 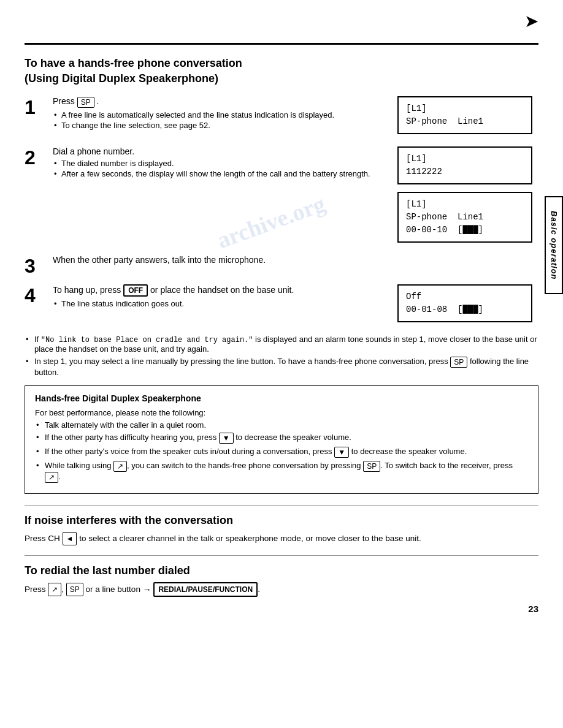 I want to click on section3-body: Press ↗, SP or a line button → REDIAL/PA…, so click(x=282, y=590).